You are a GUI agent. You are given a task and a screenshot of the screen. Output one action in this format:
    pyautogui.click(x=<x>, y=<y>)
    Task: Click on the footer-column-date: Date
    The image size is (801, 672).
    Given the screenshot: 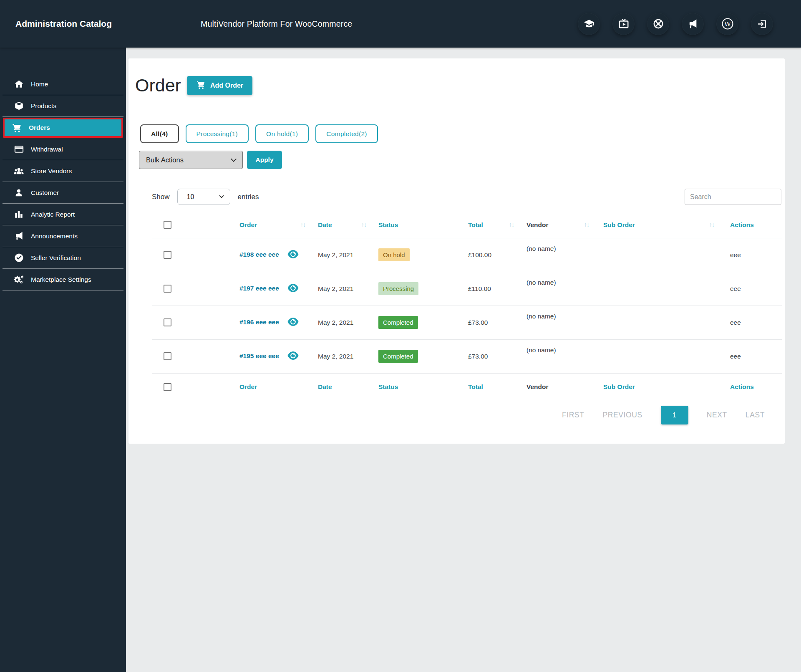 What is the action you would take?
    pyautogui.click(x=325, y=387)
    